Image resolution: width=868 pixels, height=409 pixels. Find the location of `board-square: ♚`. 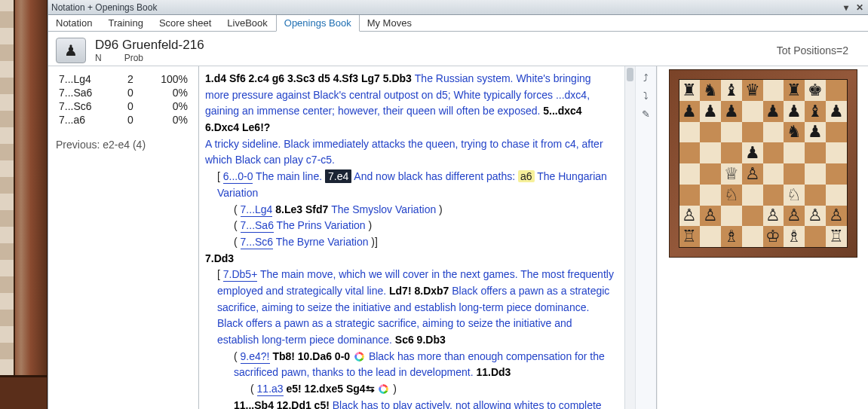

board-square: ♚ is located at coordinates (815, 90).